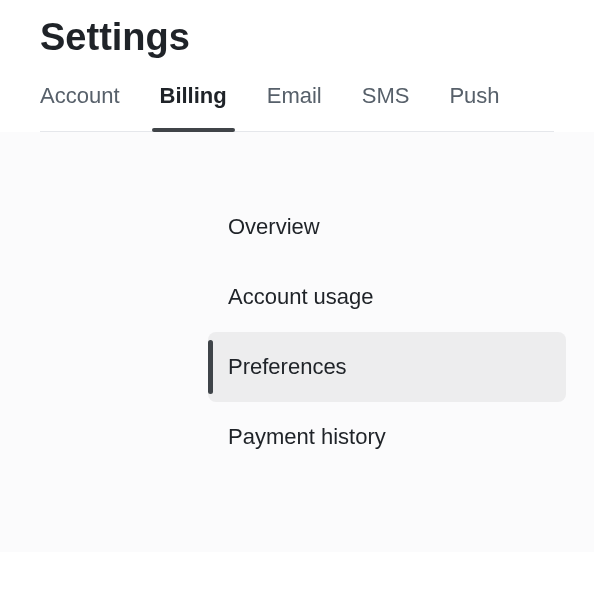 Image resolution: width=594 pixels, height=590 pixels. I want to click on page-title: Settings, so click(297, 38).